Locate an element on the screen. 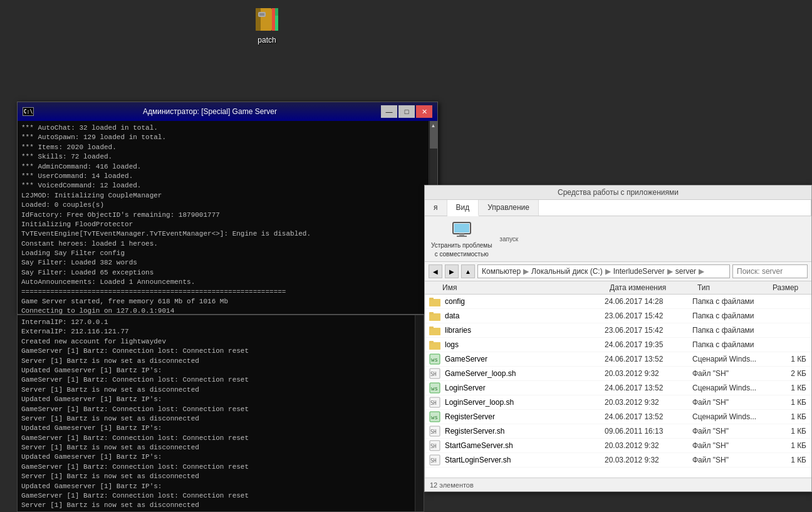 The width and height of the screenshot is (812, 512). table-row: SH StartLoginServer.sh 20.03.2012 9:32 Ф… is located at coordinates (618, 460).